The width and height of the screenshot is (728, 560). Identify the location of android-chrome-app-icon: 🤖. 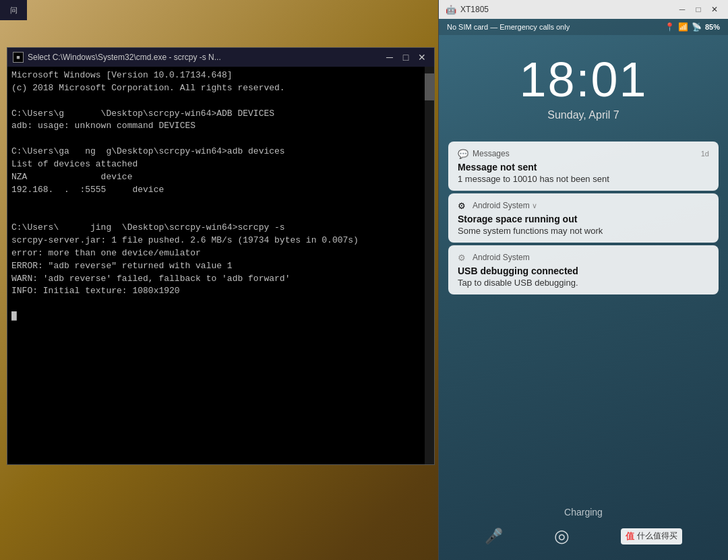
(451, 9).